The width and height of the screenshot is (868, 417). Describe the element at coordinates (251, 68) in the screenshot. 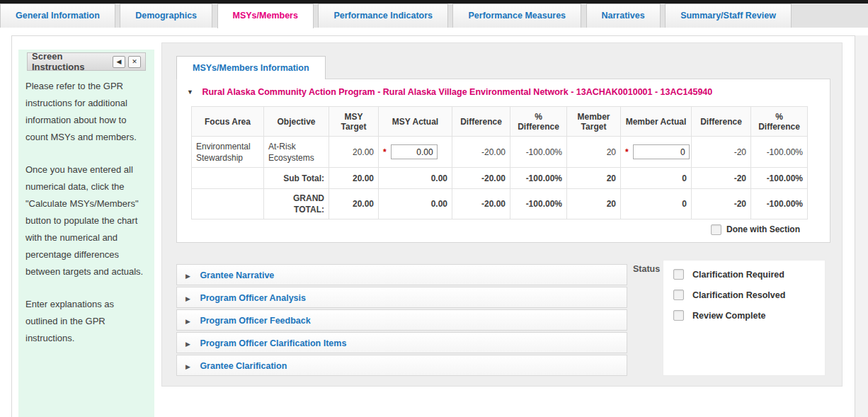

I see `msys-members-information-tab: MSYs/Members Information` at that location.